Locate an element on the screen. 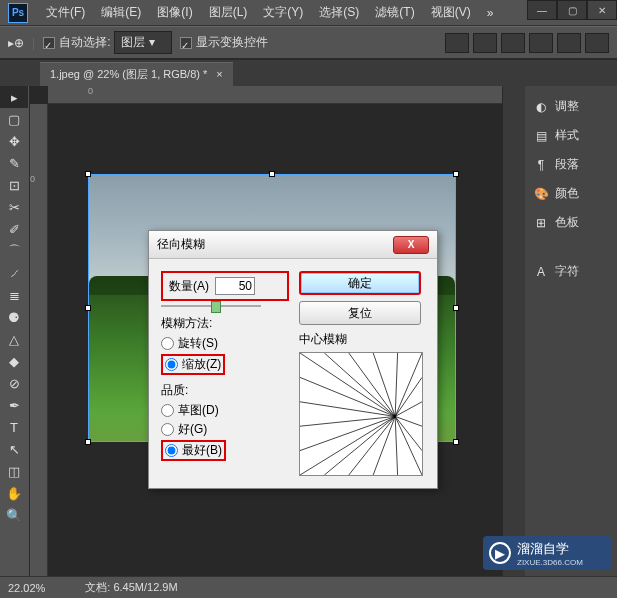 Image resolution: width=617 pixels, height=598 pixels. menu-layer: 图层(L) is located at coordinates (228, 12).